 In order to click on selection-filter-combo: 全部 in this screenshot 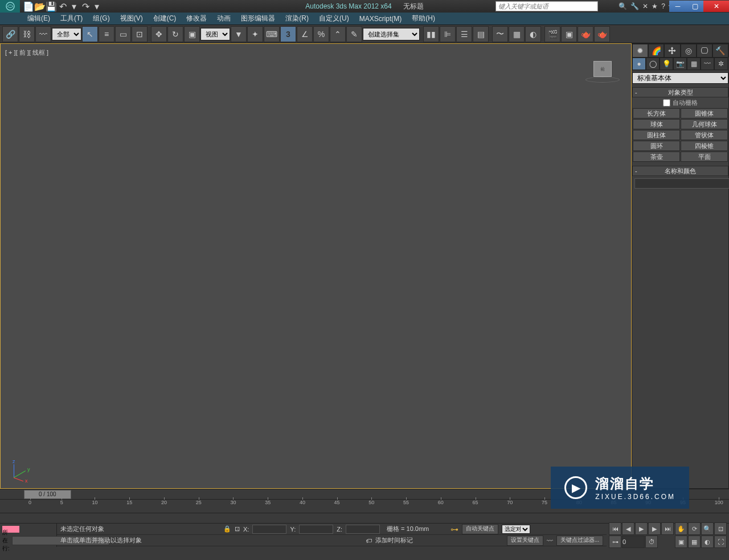, I will do `click(67, 34)`.